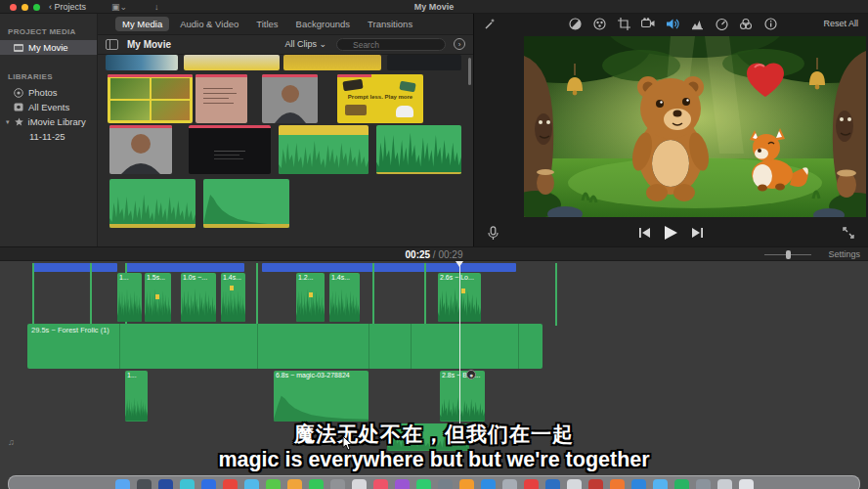  I want to click on zoom-slider-thumb, so click(788, 254).